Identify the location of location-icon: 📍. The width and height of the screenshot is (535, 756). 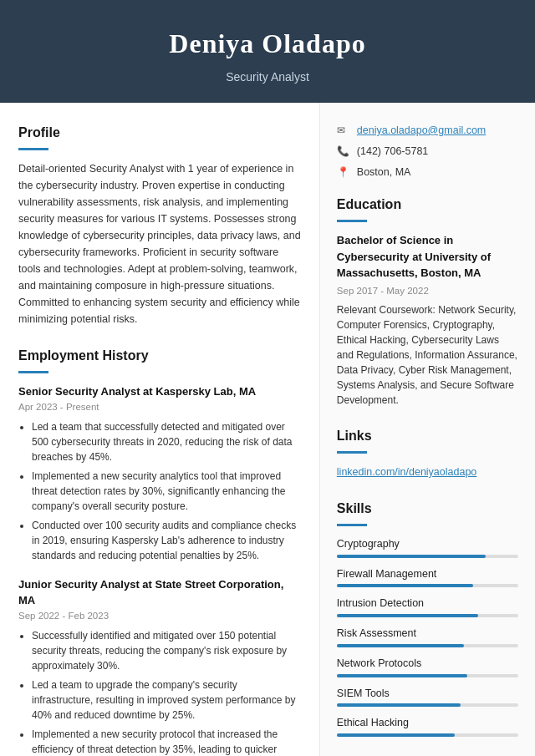
(344, 172).